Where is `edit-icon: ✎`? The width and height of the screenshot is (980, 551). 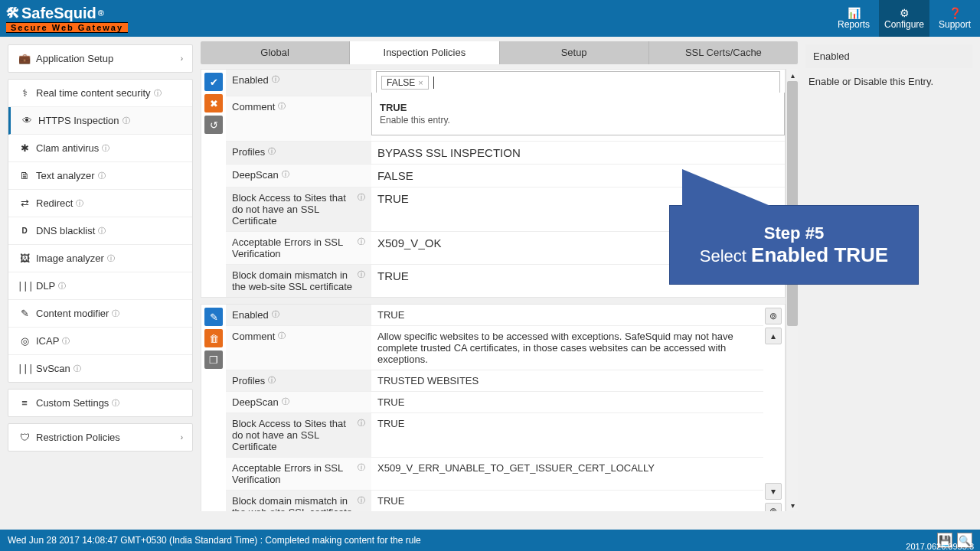
edit-icon: ✎ is located at coordinates (24, 314).